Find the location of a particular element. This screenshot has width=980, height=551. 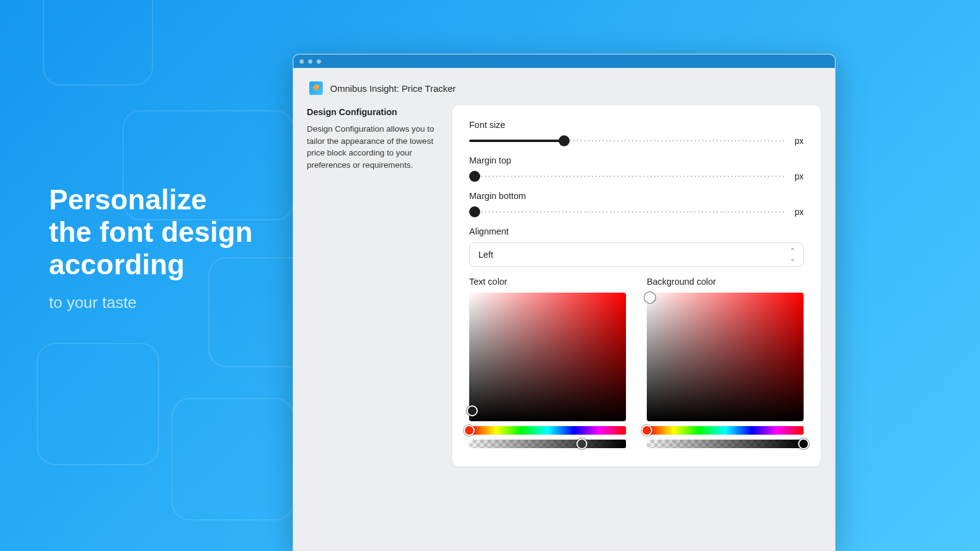

text-color-field: Text color is located at coordinates (548, 362).